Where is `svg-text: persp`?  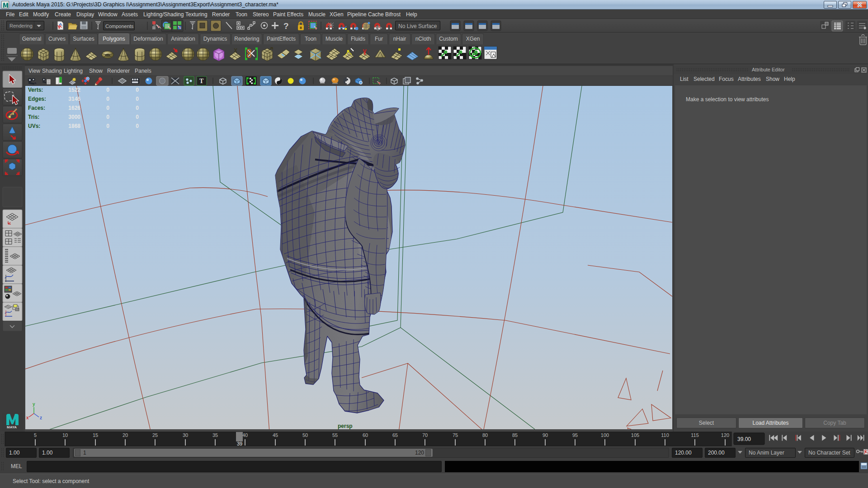 svg-text: persp is located at coordinates (345, 426).